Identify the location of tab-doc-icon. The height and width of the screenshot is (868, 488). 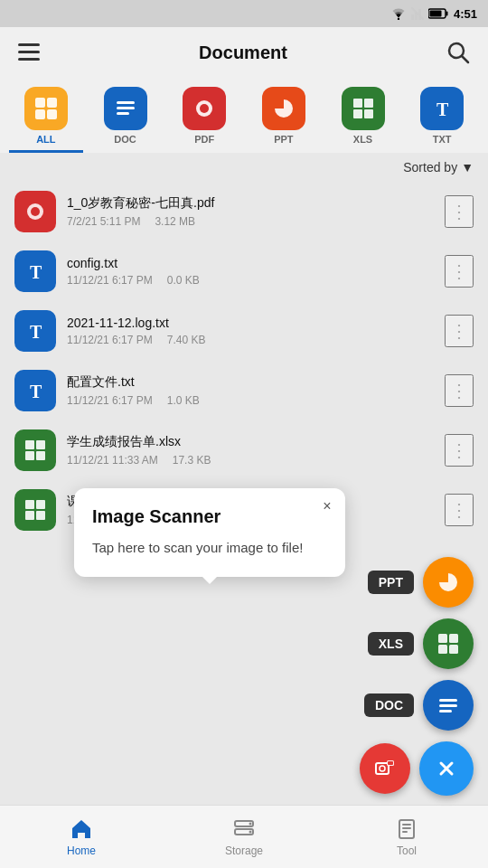
(126, 108).